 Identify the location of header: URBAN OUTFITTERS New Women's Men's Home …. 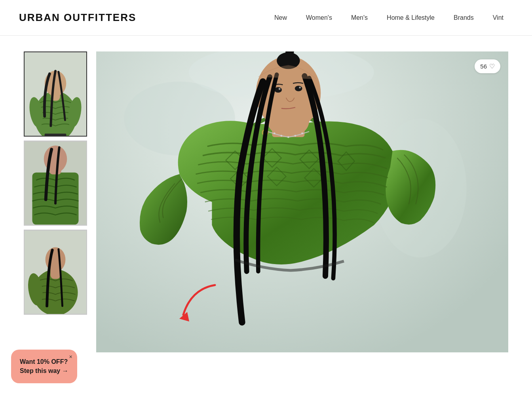
(266, 18).